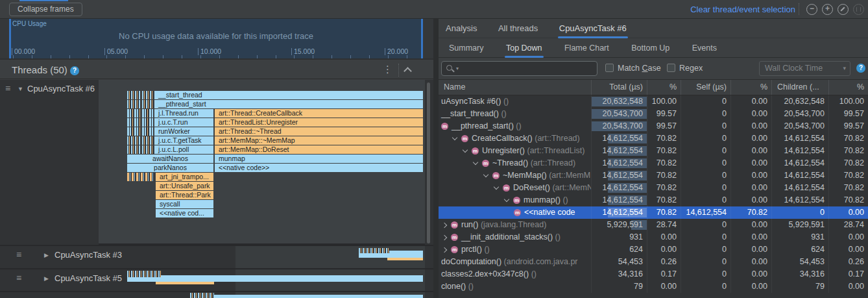  What do you see at coordinates (184, 204) in the screenshot?
I see `flame-box: syscall` at bounding box center [184, 204].